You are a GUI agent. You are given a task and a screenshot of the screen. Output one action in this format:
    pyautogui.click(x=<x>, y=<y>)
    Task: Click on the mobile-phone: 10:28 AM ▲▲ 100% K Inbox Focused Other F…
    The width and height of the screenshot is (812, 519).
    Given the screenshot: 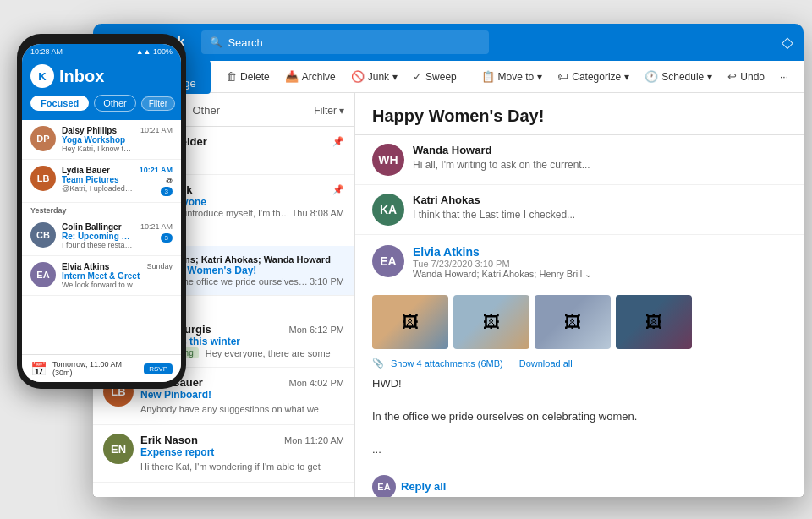 What is the action you would take?
    pyautogui.click(x=102, y=211)
    